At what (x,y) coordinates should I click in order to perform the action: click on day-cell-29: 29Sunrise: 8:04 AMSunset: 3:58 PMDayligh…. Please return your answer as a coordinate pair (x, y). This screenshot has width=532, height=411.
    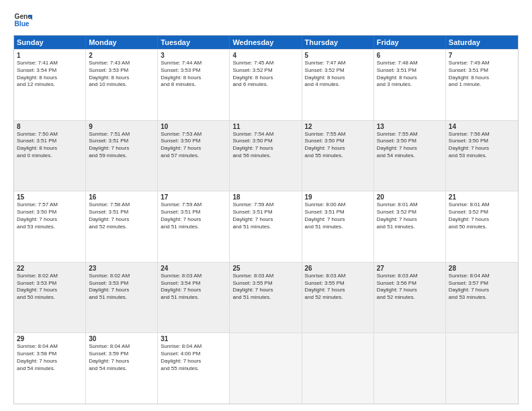
    Looking at the image, I should click on (50, 368).